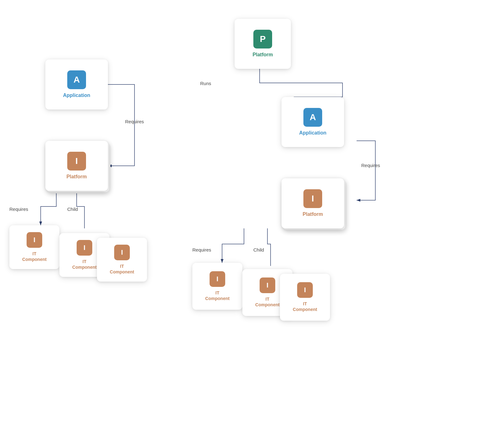  What do you see at coordinates (259, 250) in the screenshot?
I see `right-child-label: Child` at bounding box center [259, 250].